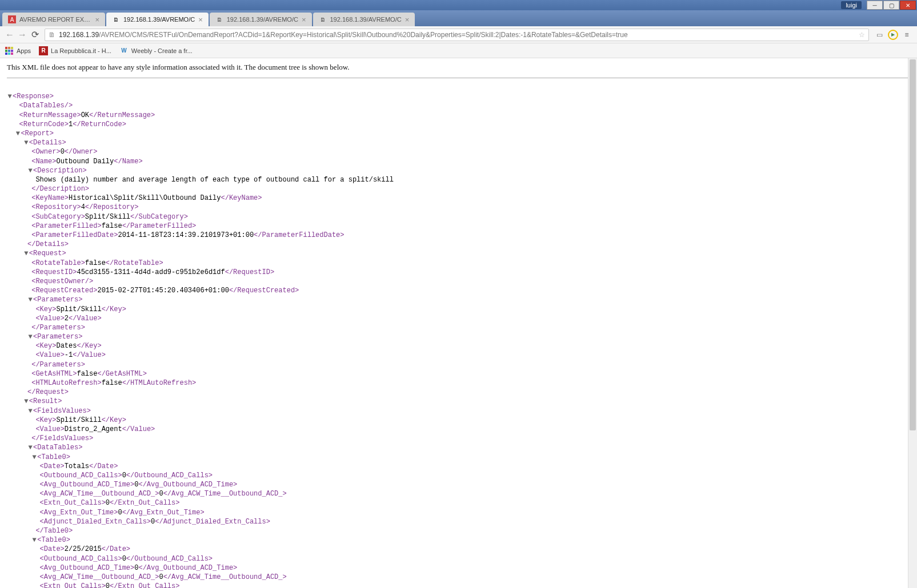 The width and height of the screenshot is (917, 588). Describe the element at coordinates (54, 19) in the screenshot. I see `tab-avremo-report: A AVREMO REPORT EXPLO ×` at that location.